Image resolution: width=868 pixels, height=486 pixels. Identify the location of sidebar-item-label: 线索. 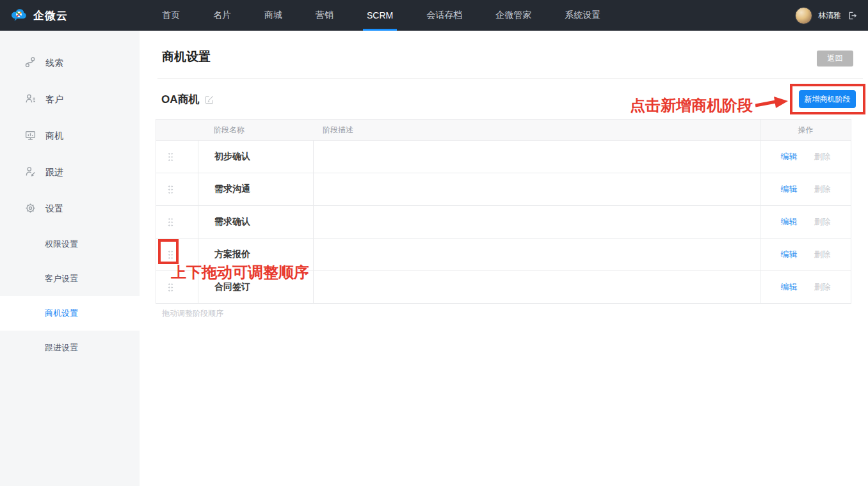
(54, 63).